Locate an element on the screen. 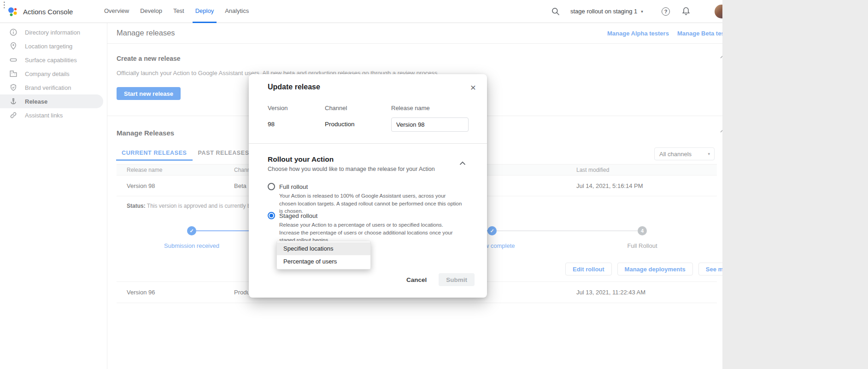 The image size is (868, 369). submit-button: Submit is located at coordinates (457, 280).